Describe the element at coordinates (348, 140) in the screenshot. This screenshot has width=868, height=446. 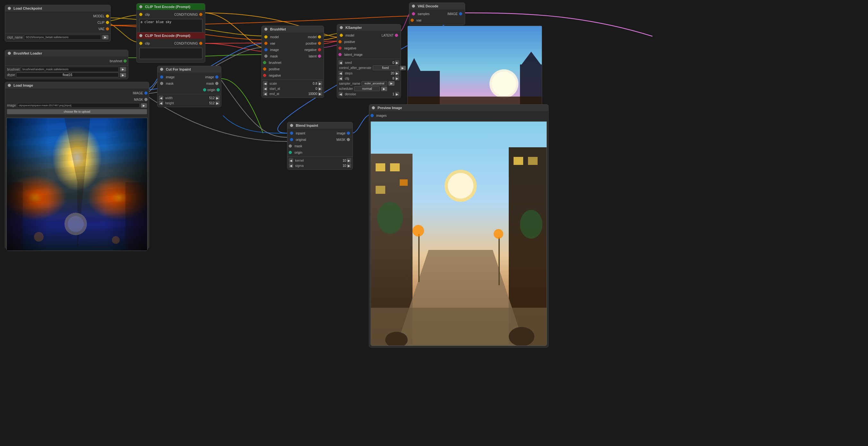
I see `output-mask-bi-port` at that location.